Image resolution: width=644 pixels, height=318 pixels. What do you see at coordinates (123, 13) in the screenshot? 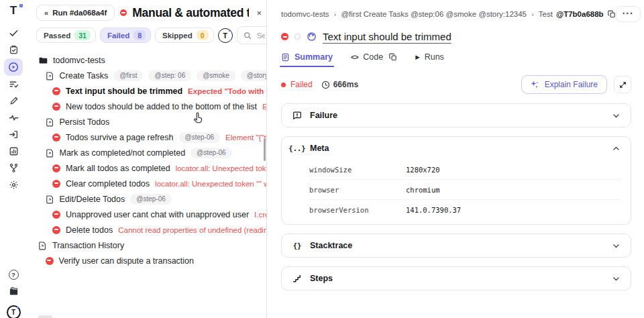
I see `run-failed-status-icon` at bounding box center [123, 13].